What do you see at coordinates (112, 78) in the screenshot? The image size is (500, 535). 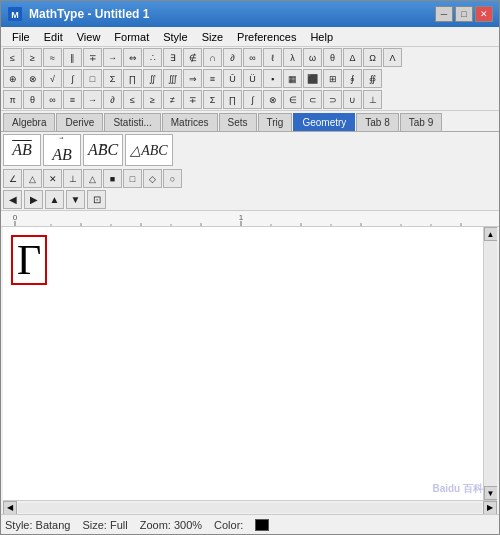 I see `toolbar-row-2-btn-5: Σ` at bounding box center [112, 78].